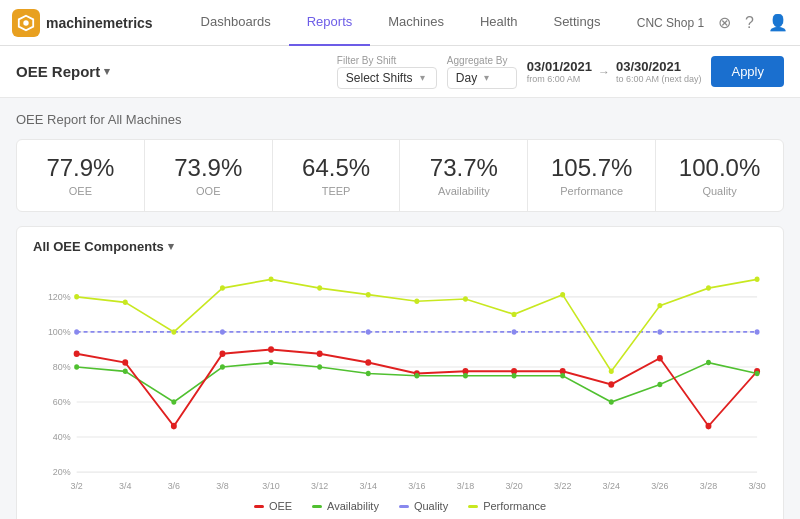 Image resolution: width=800 pixels, height=519 pixels. Describe the element at coordinates (576, 23) in the screenshot. I see `nav-settings: Settings` at that location.